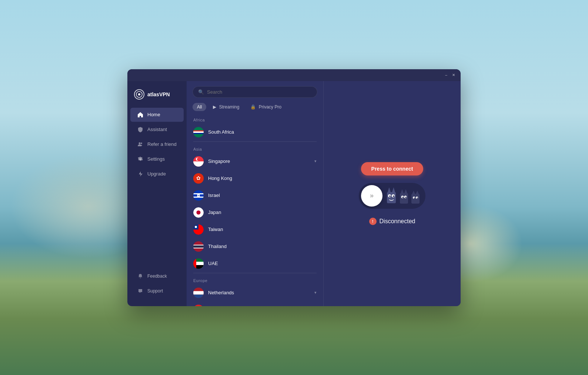  I want to click on streaming-icon: ▶, so click(215, 107).